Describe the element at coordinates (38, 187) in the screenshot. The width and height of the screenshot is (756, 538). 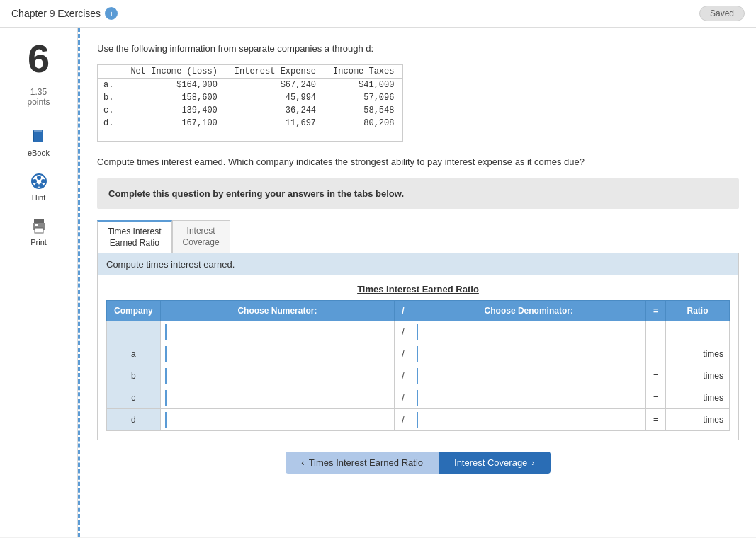
I see `sidebar-item-hint: Hint` at that location.